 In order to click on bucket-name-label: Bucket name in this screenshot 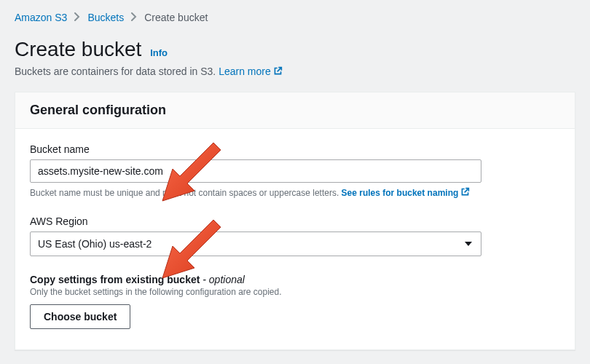, I will do `click(295, 149)`.